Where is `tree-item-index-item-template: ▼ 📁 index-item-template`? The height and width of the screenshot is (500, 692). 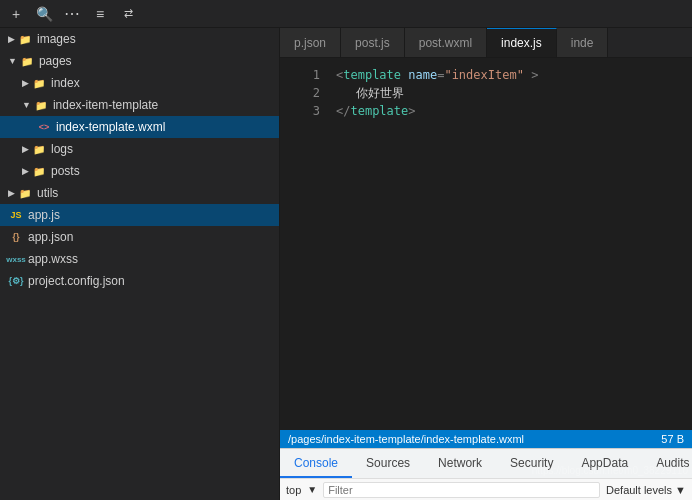
tree-item-index-item-template: ▼ 📁 index-item-template is located at coordinates (140, 105).